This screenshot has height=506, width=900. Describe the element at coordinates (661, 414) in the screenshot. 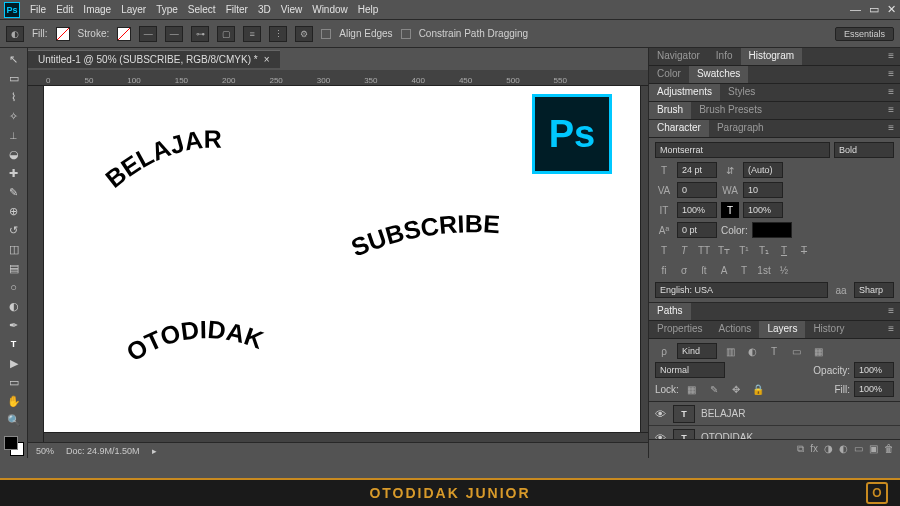

I see `visibility-toggle: 👁` at that location.